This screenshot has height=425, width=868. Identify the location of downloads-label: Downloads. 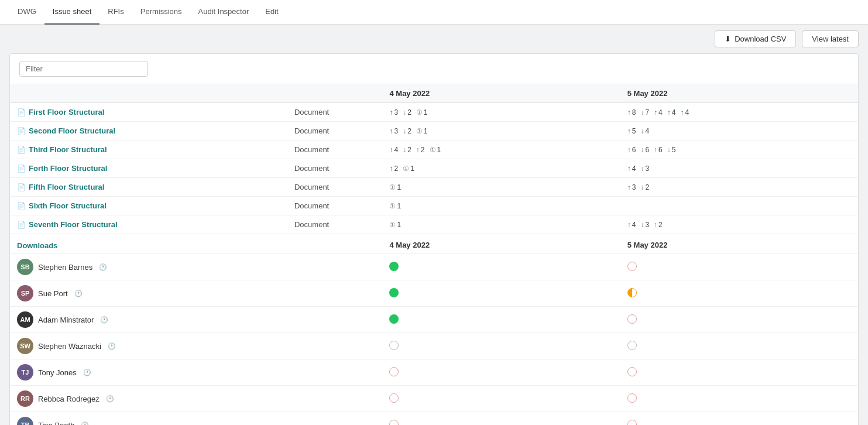
(149, 244).